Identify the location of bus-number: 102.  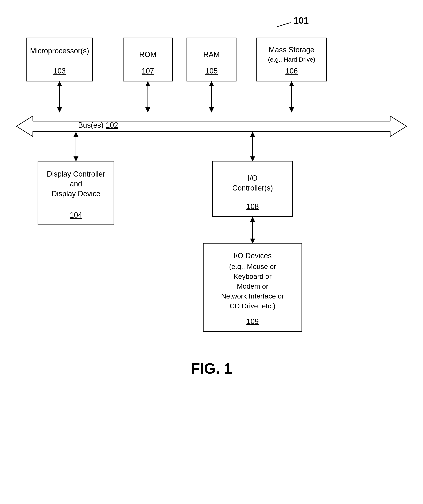
(112, 125).